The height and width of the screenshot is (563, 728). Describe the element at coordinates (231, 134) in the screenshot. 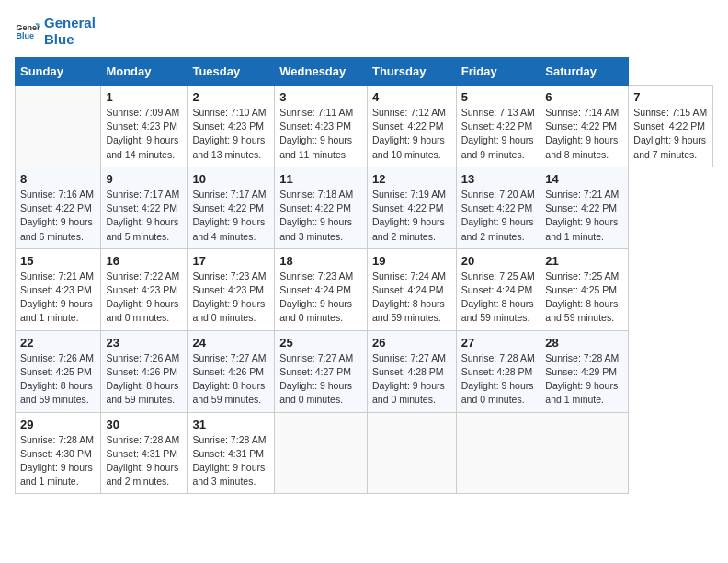

I see `day-info: Sunrise: 7:10 AMSunset: 4:23 PMDaylight:…` at that location.